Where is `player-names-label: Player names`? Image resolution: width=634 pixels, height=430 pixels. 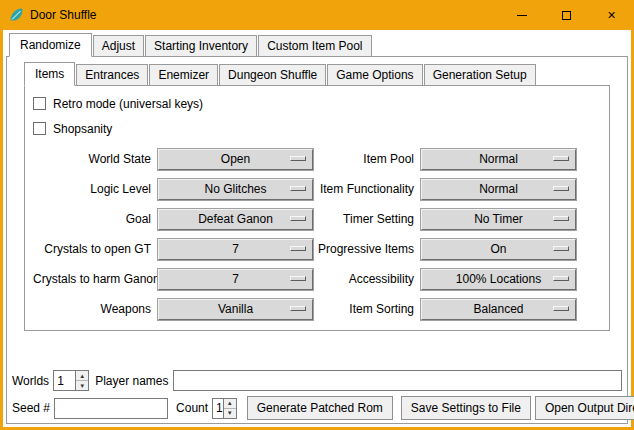 player-names-label: Player names is located at coordinates (132, 381).